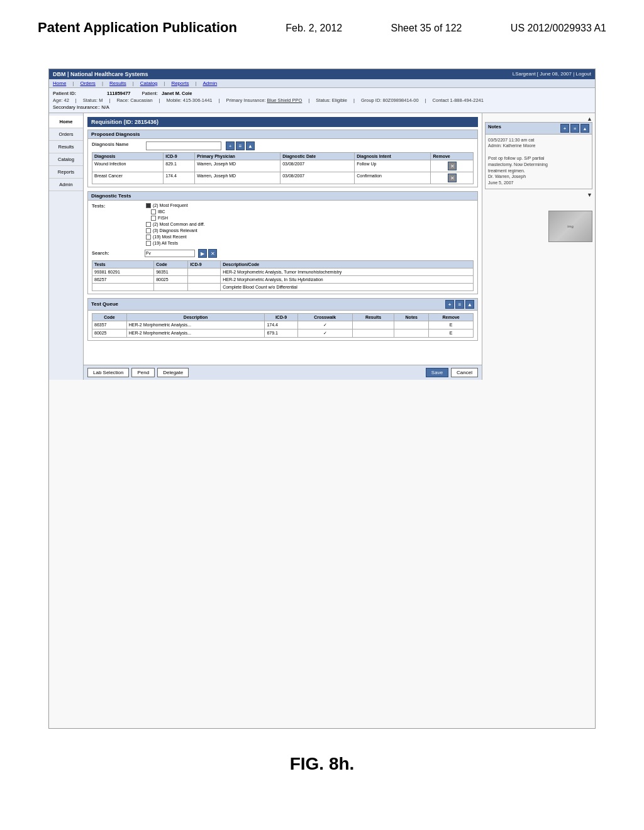 The height and width of the screenshot is (830, 644). I want to click on diag-col-icd9: ICD-9, so click(179, 156).